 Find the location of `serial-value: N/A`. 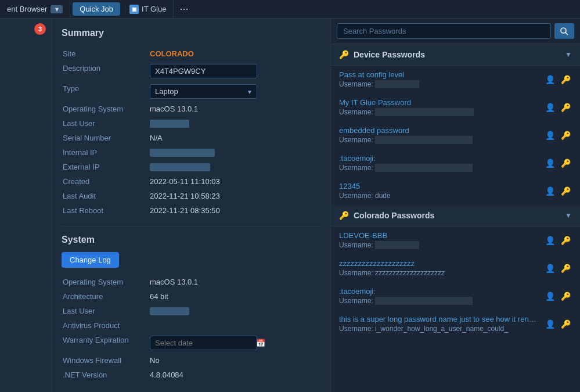

serial-value: N/A is located at coordinates (235, 138).